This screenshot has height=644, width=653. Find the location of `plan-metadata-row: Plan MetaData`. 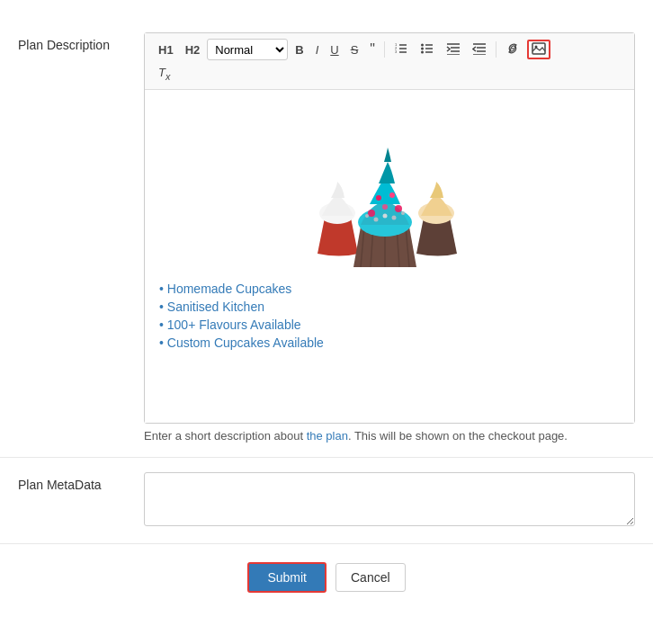

plan-metadata-row: Plan MetaData is located at coordinates (326, 501).